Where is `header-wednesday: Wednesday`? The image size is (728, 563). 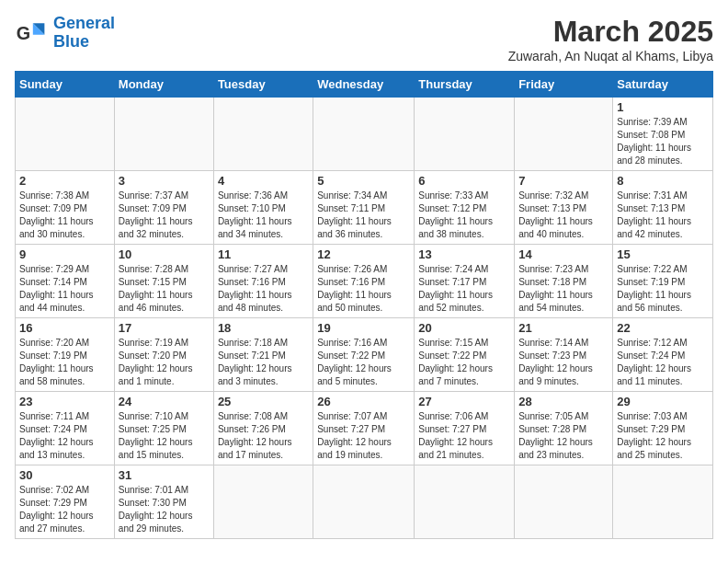 header-wednesday: Wednesday is located at coordinates (364, 85).